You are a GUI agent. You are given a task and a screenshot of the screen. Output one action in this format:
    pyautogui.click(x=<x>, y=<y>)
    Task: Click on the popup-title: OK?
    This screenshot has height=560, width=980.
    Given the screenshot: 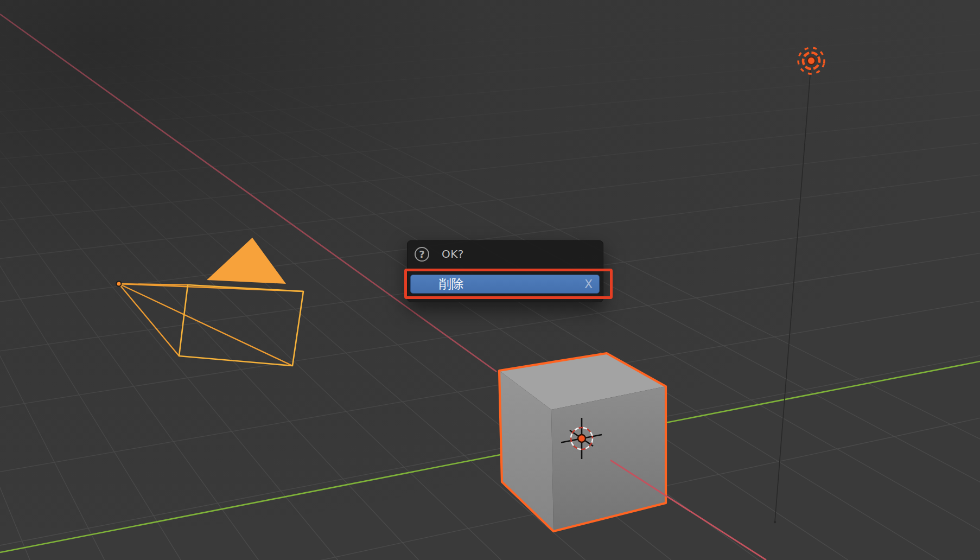 What is the action you would take?
    pyautogui.click(x=453, y=254)
    